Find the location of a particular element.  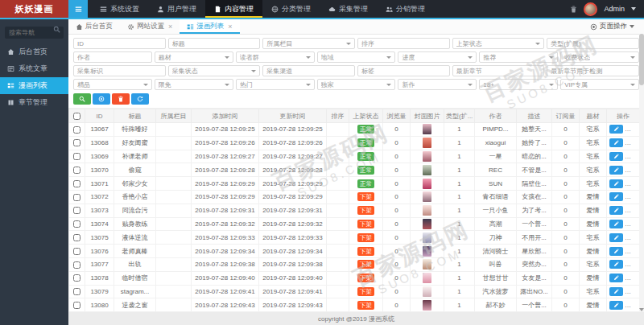

filter-select: 进度 is located at coordinates (437, 57).